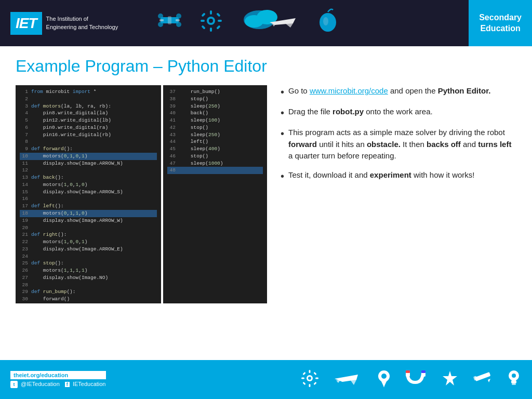 The height and width of the screenshot is (399, 532). I want to click on code-line-3: 3def motors(la, lb, ra, rb):, so click(88, 107).